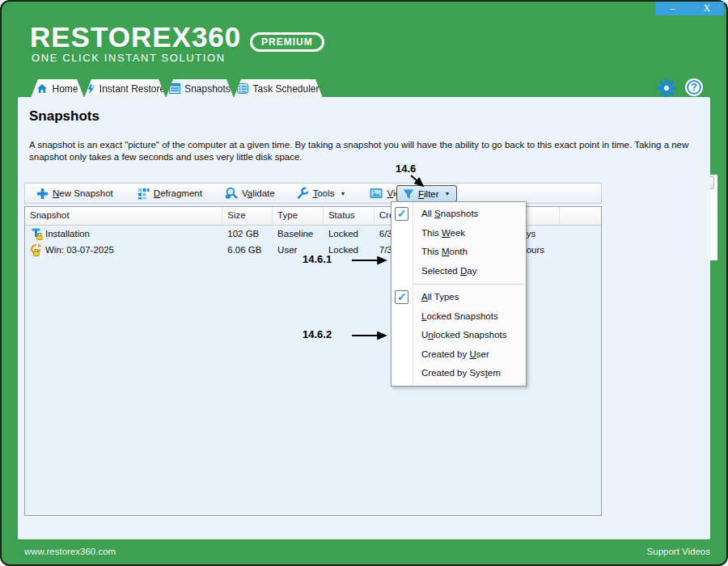 This screenshot has width=728, height=566. What do you see at coordinates (259, 193) in the screenshot?
I see `button-label: Validate` at bounding box center [259, 193].